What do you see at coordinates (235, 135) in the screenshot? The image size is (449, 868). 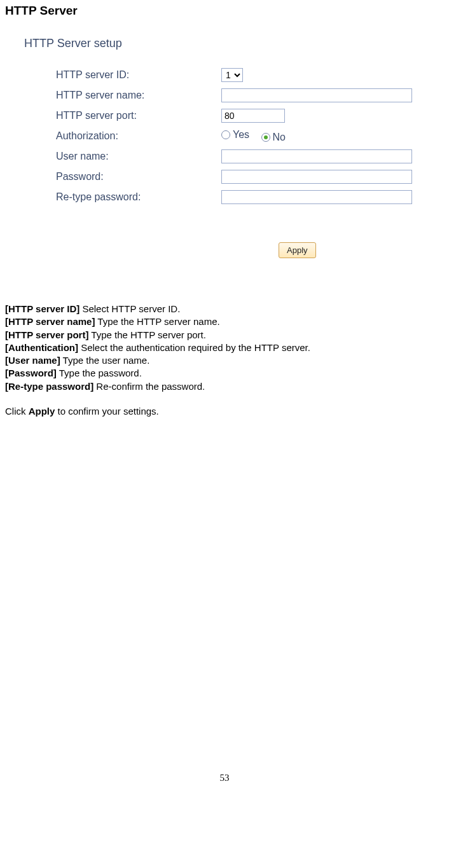 I see `authorization-yes-radio: Yes` at bounding box center [235, 135].